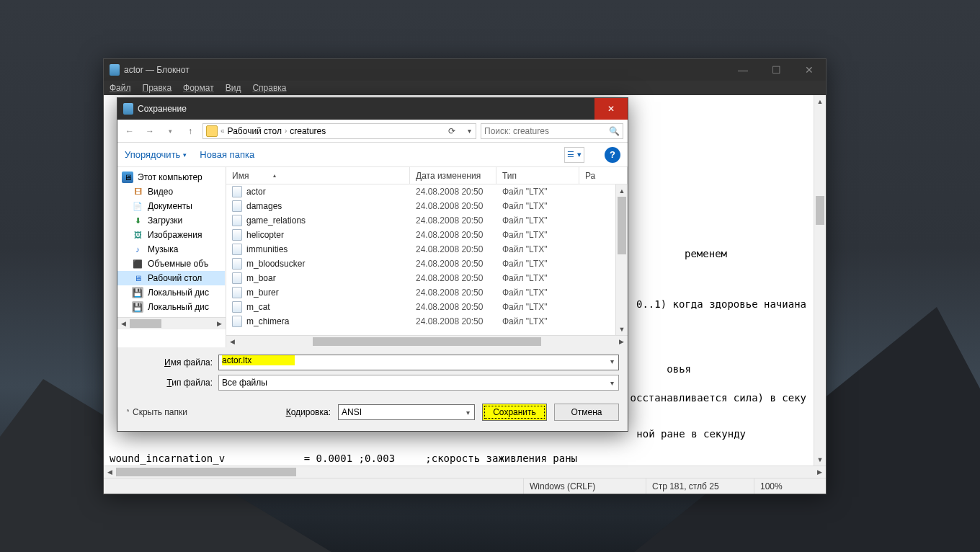 The height and width of the screenshot is (552, 980). Describe the element at coordinates (157, 412) in the screenshot. I see `hide-folders-toggle: ˄ Скрыть папки` at that location.